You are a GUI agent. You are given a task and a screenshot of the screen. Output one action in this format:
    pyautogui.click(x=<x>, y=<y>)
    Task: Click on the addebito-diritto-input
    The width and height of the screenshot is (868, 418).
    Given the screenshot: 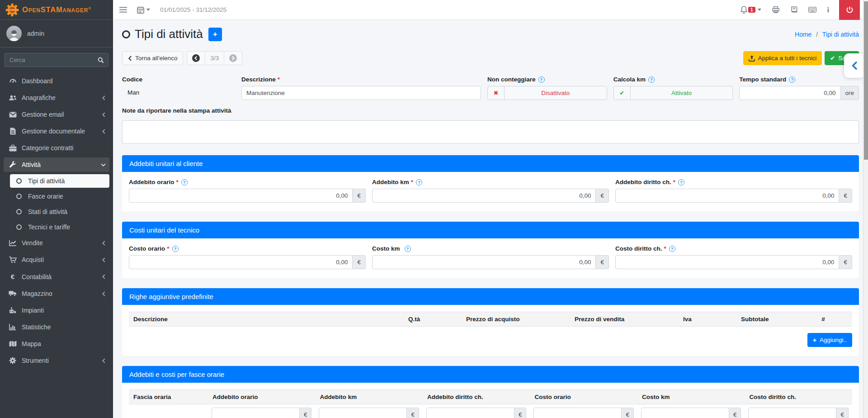 What is the action you would take?
    pyautogui.click(x=727, y=195)
    